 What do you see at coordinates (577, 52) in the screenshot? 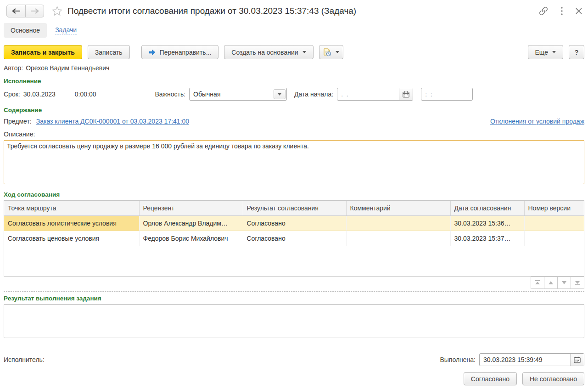
I see `help-button: ?` at bounding box center [577, 52].